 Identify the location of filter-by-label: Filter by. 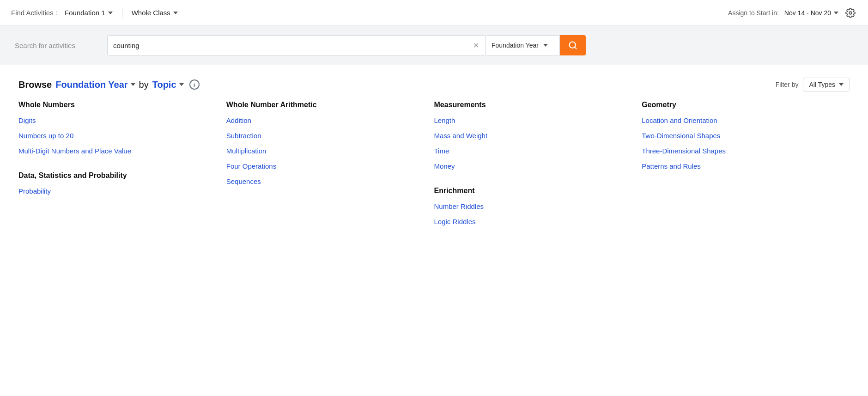
(787, 85).